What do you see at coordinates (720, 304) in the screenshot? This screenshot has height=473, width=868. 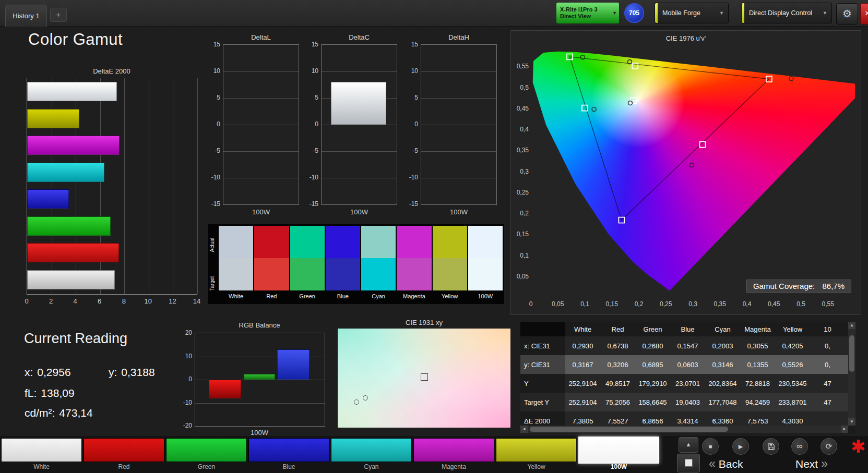 I see `cie-xtick: 0,35` at bounding box center [720, 304].